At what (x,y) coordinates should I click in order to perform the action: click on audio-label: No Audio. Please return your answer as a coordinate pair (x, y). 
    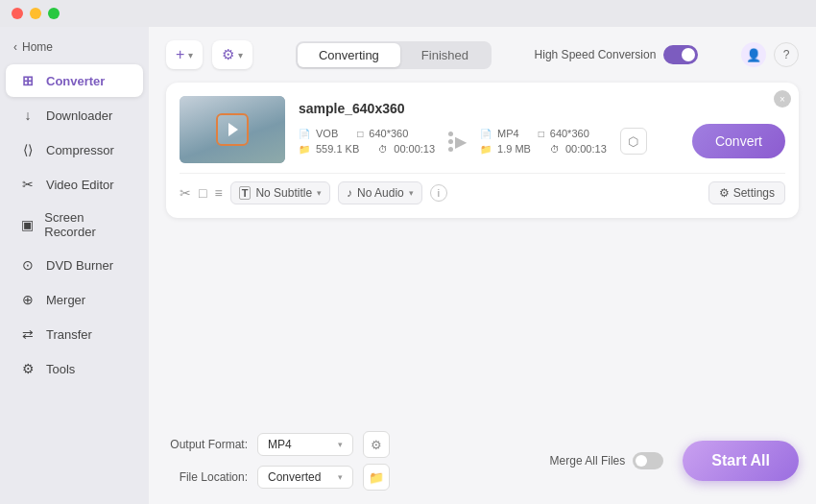
    Looking at the image, I should click on (380, 193).